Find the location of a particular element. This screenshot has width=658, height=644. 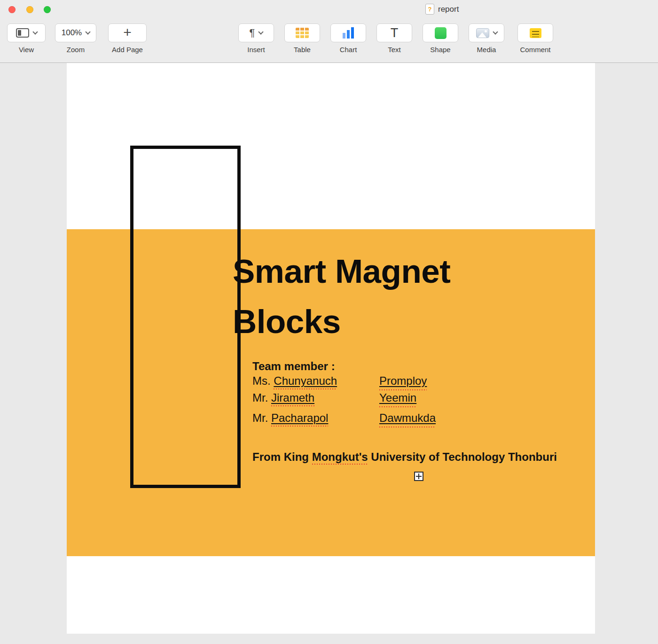

from-prefix: From King is located at coordinates (282, 457).